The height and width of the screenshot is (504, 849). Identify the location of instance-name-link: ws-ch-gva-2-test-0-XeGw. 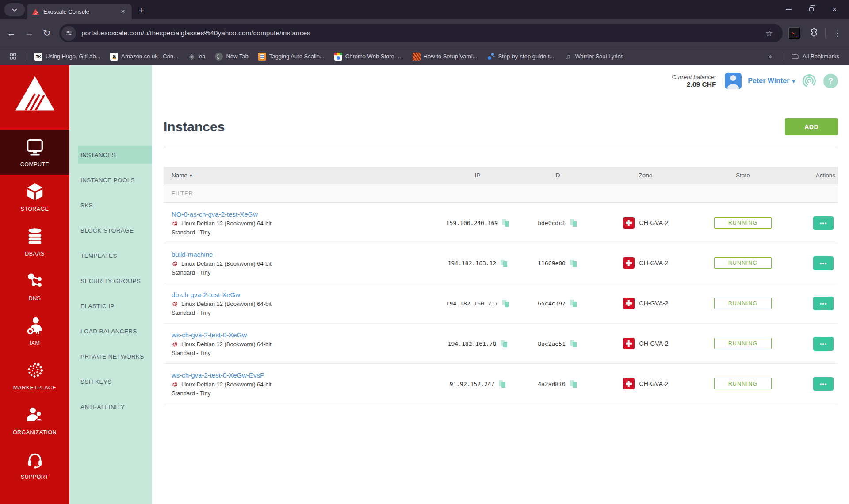
(209, 335).